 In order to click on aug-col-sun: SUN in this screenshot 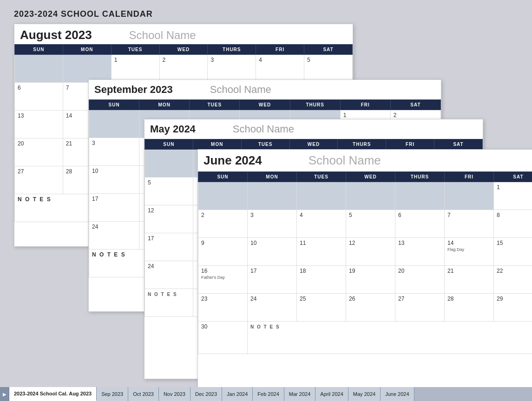, I will do `click(39, 50)`.